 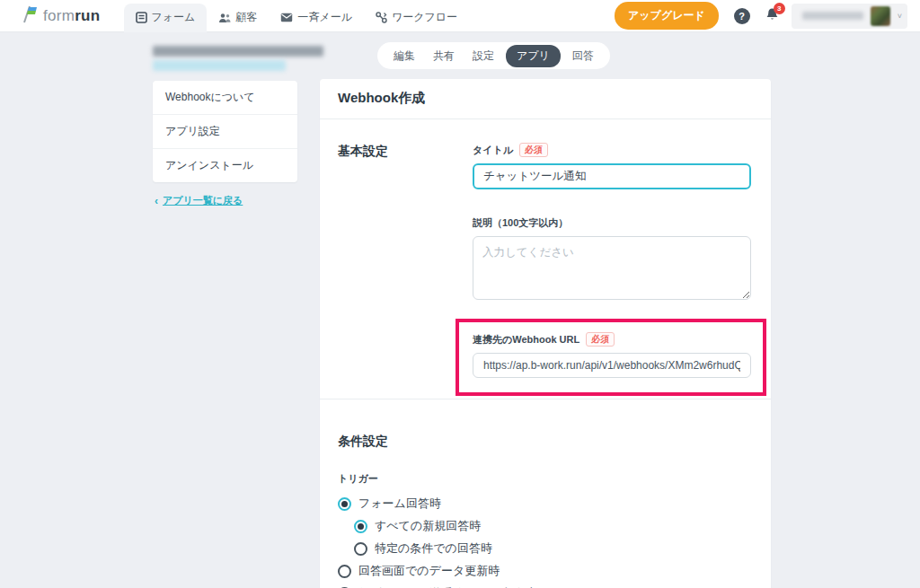 I want to click on nav-tab-workflow: ワークフロー, so click(x=417, y=18).